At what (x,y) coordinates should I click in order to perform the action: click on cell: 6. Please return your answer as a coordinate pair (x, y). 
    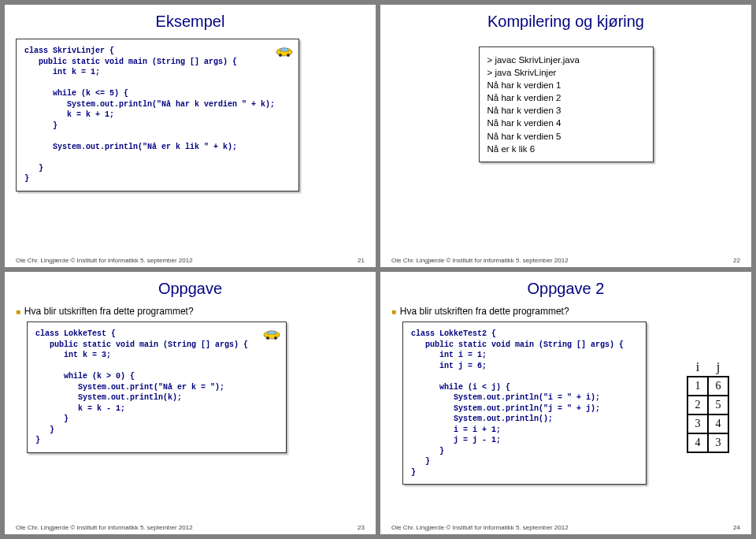
    Looking at the image, I should click on (718, 386).